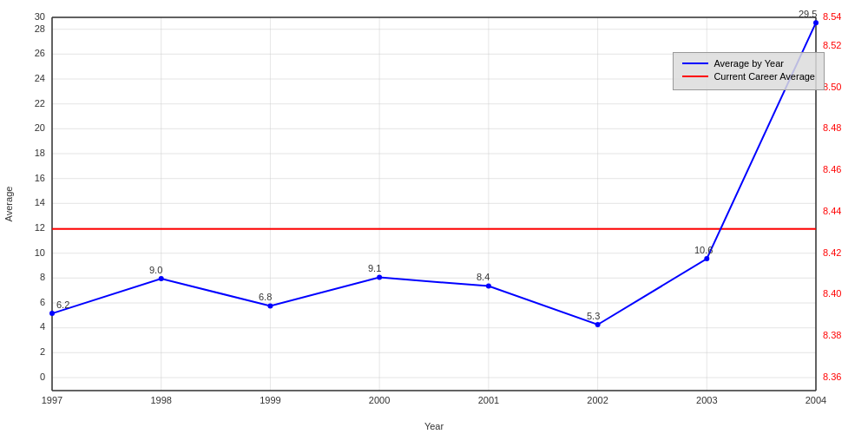 The height and width of the screenshot is (434, 868). Describe the element at coordinates (489, 400) in the screenshot. I see `x-label-2001: 2001` at that location.